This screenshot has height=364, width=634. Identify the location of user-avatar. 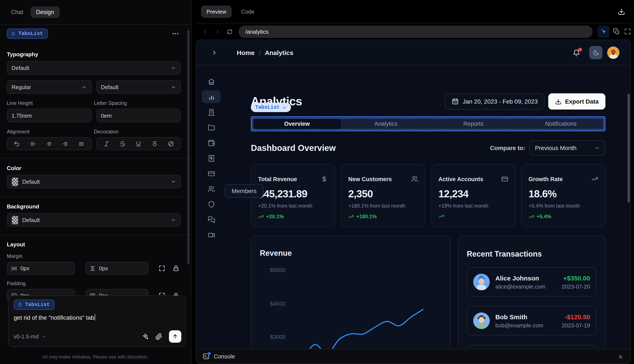
(613, 52).